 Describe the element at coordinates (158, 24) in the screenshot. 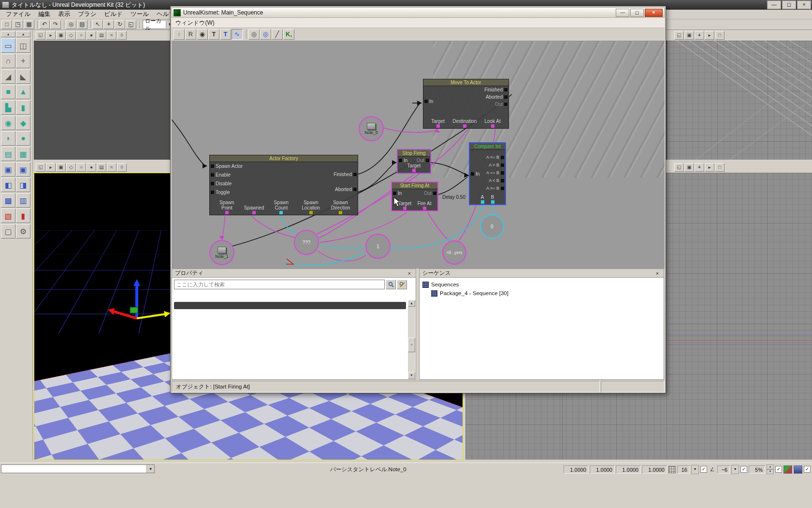

I see `coordinate-system-combo: ローカル ▾` at that location.